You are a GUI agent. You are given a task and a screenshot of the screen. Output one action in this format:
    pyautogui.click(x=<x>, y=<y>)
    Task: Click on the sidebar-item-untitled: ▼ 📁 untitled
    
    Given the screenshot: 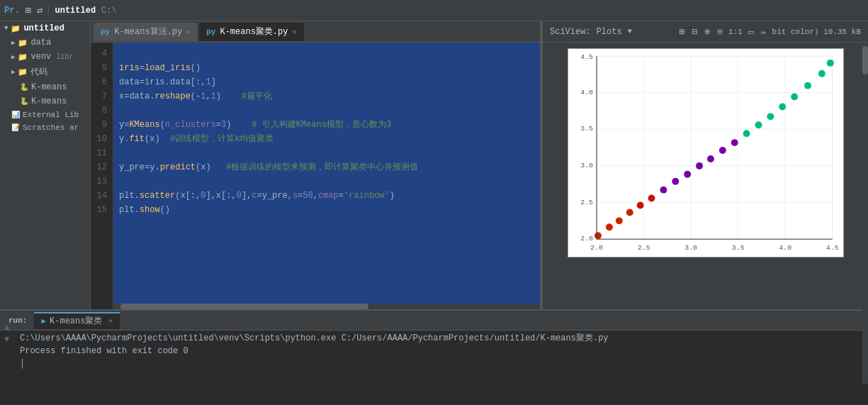 What is the action you would take?
    pyautogui.click(x=45, y=28)
    